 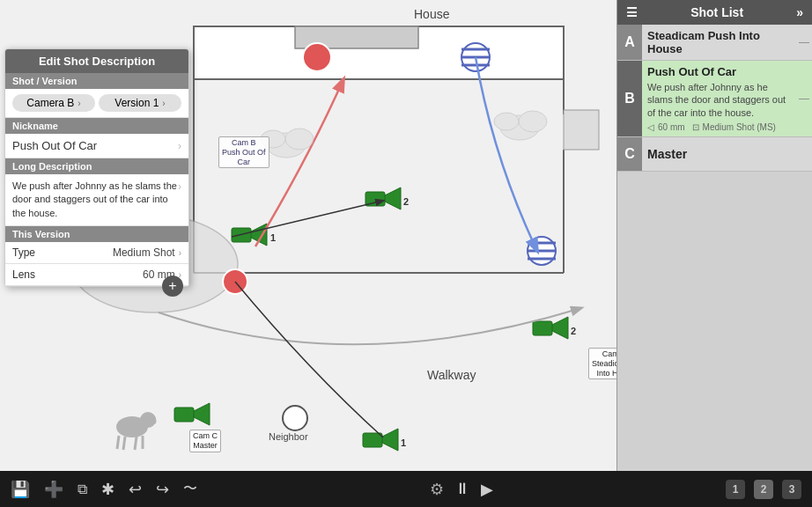 What do you see at coordinates (97, 126) in the screenshot?
I see `section-nickname: Nickname` at bounding box center [97, 126].